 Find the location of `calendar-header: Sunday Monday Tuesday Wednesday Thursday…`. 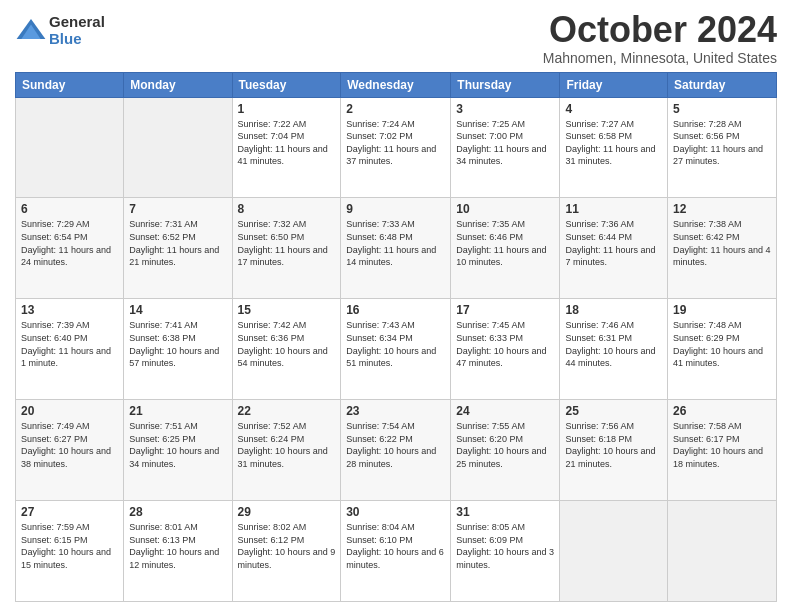

calendar-header: Sunday Monday Tuesday Wednesday Thursday… is located at coordinates (396, 84).